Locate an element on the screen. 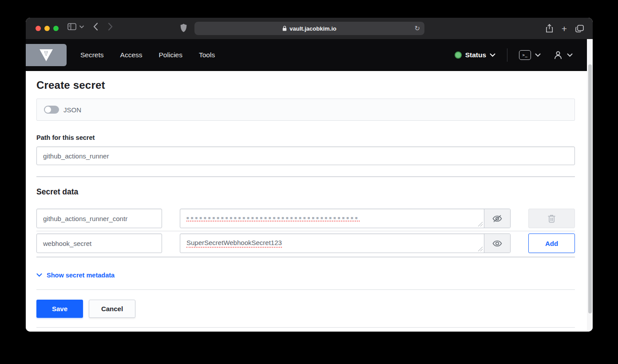 This screenshot has width=618, height=364. vault-navbar: Secrets Access Policies Tools Status >_ is located at coordinates (309, 55).